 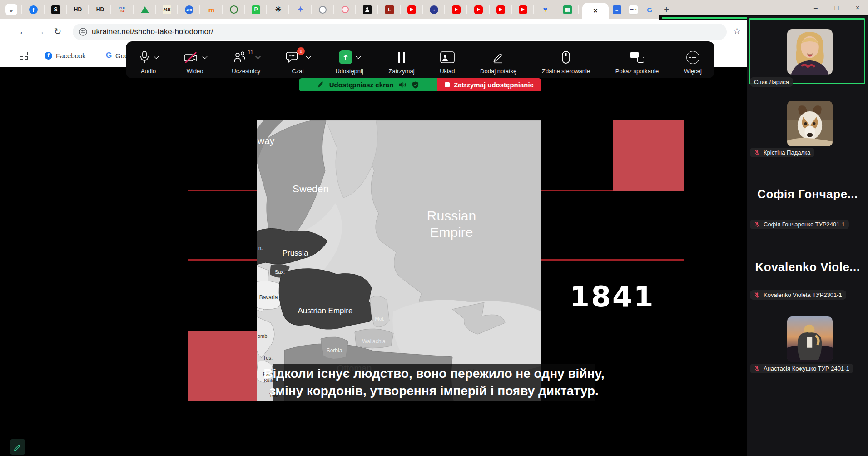 What do you see at coordinates (346, 57) in the screenshot?
I see `share-screen-icon` at bounding box center [346, 57].